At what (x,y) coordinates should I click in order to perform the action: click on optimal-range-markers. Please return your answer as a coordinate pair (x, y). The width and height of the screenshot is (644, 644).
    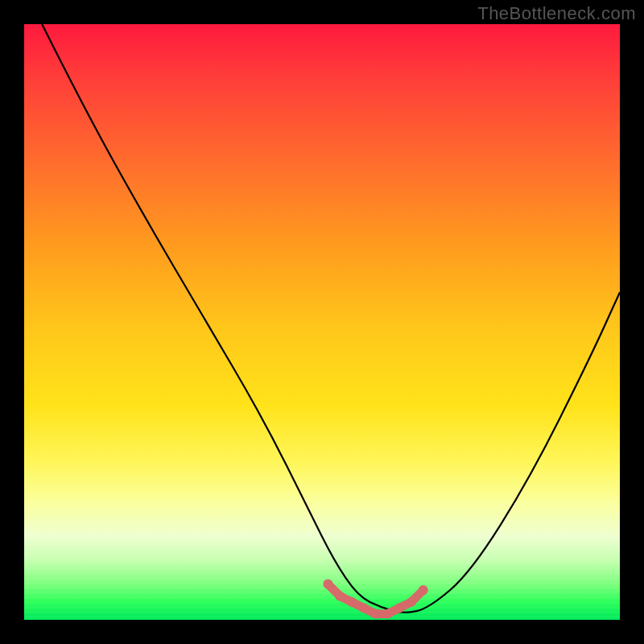
    Looking at the image, I should click on (375, 599).